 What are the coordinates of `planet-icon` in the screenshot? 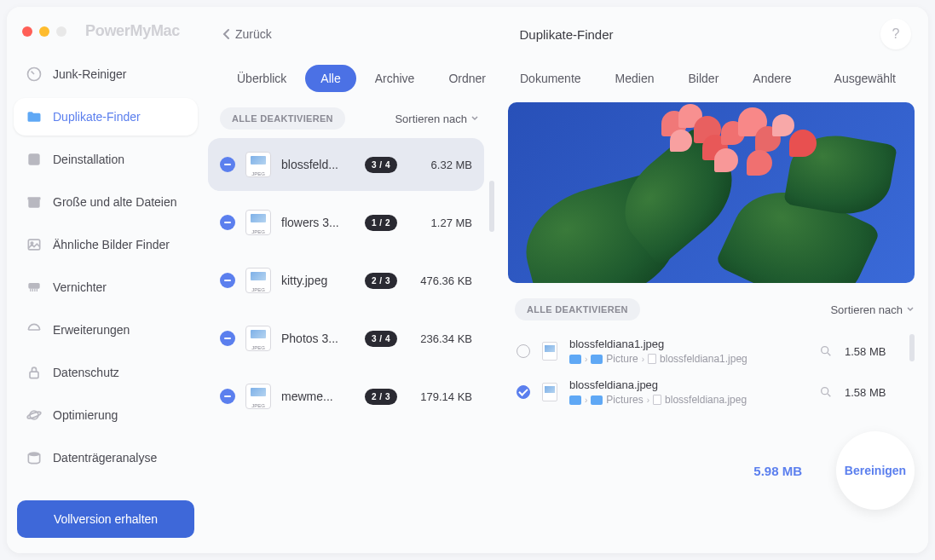 It's located at (34, 415).